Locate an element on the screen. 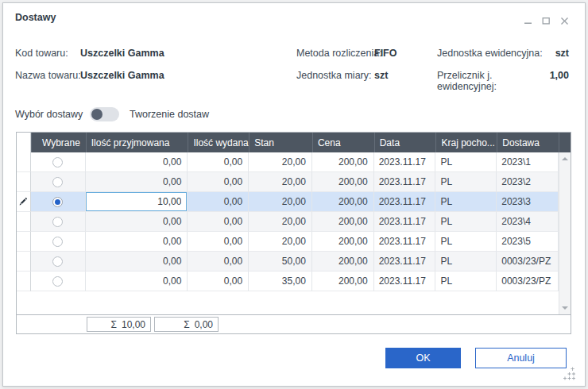 This screenshot has width=588, height=389. header-data: Data is located at coordinates (405, 143).